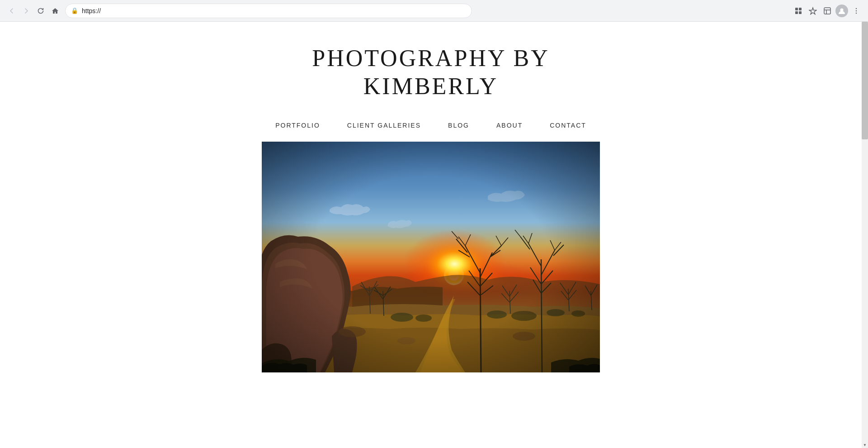 This screenshot has height=448, width=868. I want to click on url-text: https://, so click(91, 11).